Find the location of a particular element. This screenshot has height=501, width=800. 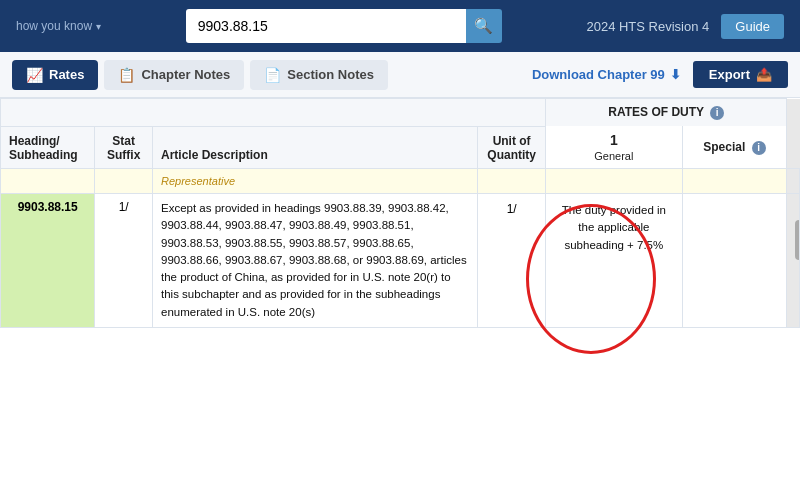

sub-bar: 📈 Rates 📋 Chapter Notes 📄 Section Notes … is located at coordinates (400, 75).